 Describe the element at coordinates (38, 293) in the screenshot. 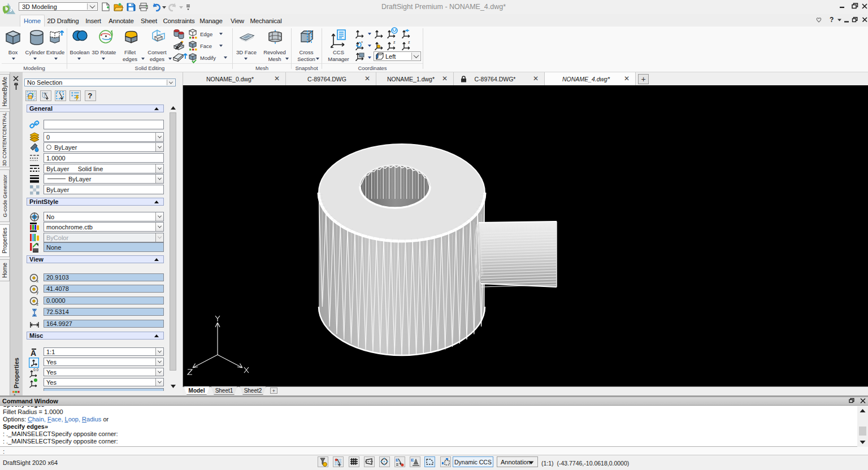

I see `svg-text: y` at that location.